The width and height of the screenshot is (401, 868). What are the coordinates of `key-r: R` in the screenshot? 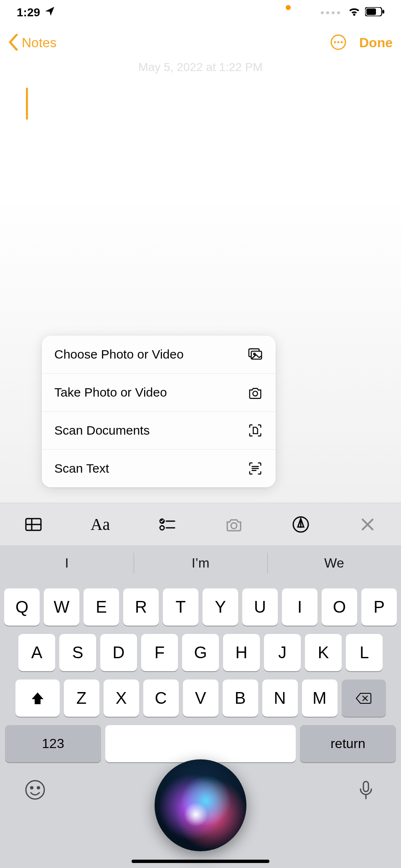 It's located at (141, 607).